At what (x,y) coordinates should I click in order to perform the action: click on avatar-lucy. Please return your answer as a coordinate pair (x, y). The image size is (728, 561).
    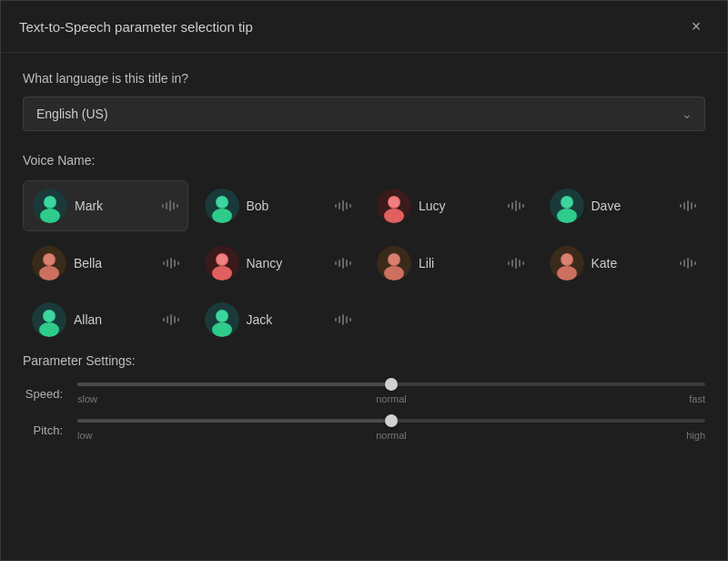
    Looking at the image, I should click on (394, 206).